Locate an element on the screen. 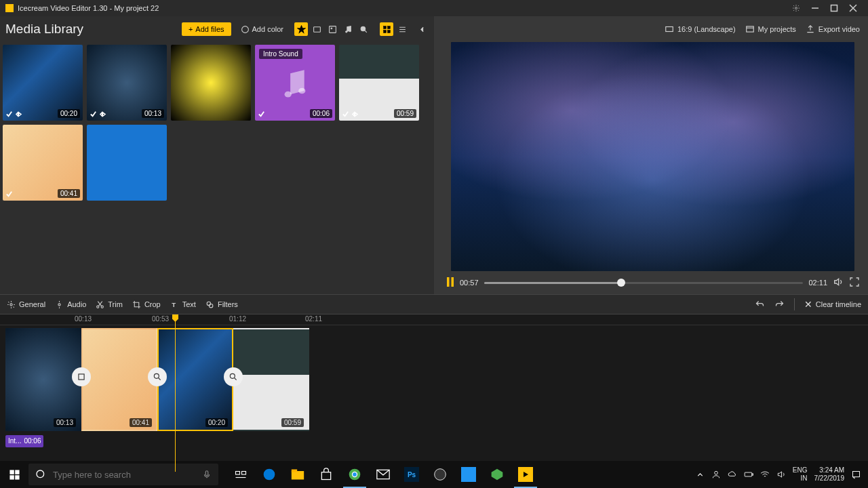 The image size is (868, 488). maximize-button is located at coordinates (834, 8).